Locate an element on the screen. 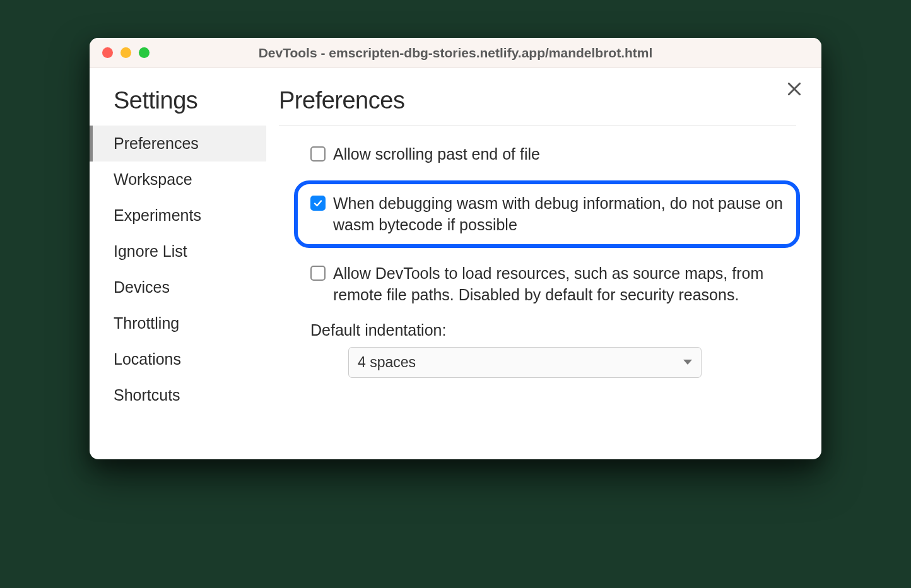 The width and height of the screenshot is (911, 588). traffic-lights is located at coordinates (120, 53).